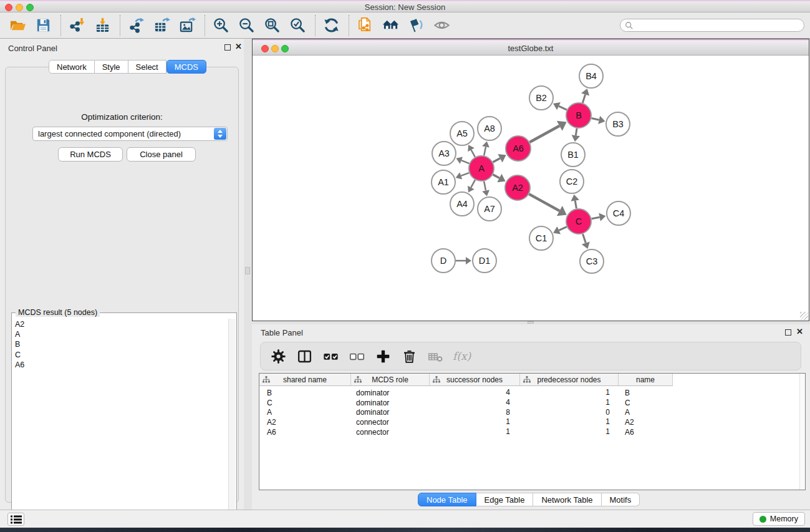 The height and width of the screenshot is (532, 810). Describe the element at coordinates (562, 108) in the screenshot. I see `graph-edge-B-B2` at that location.